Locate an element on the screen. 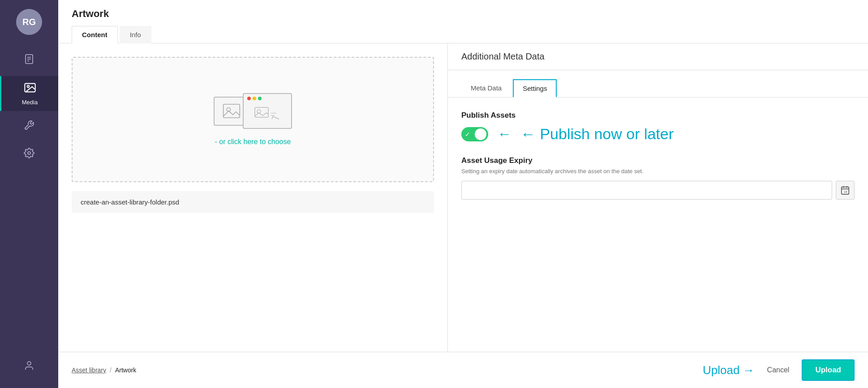  publish-annotation: ← Publish now or later is located at coordinates (597, 134).